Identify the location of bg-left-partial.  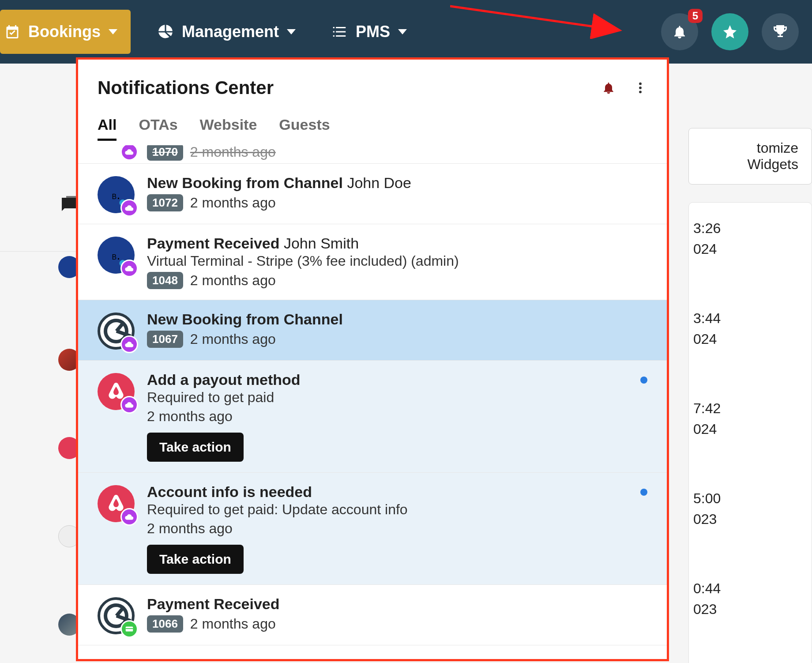
(42, 411).